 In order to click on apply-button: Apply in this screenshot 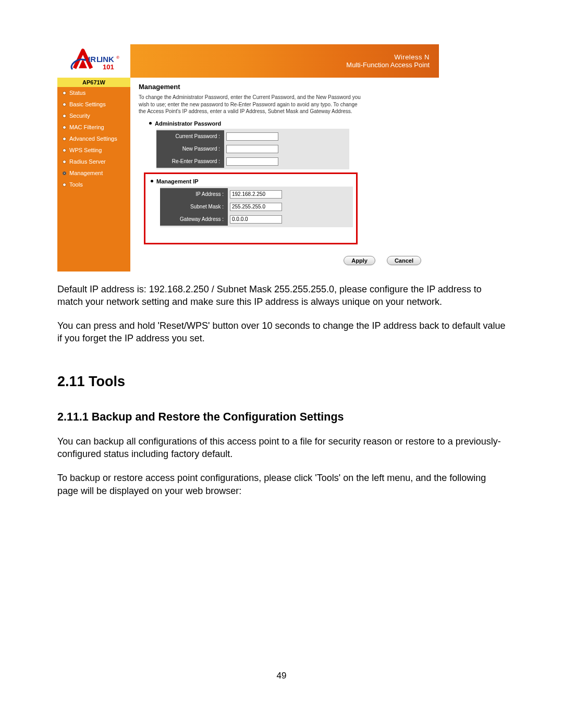, I will do `click(360, 261)`.